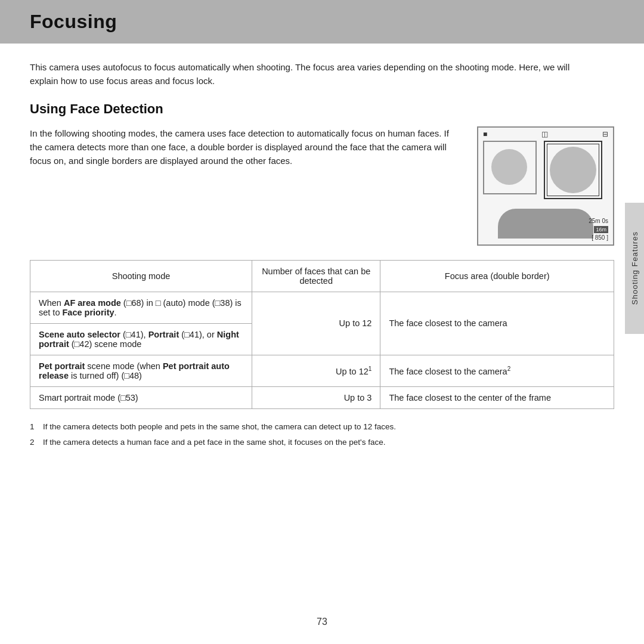  Describe the element at coordinates (322, 308) in the screenshot. I see `table-row: When AF area mode (□68) in □ (auto) mode…` at that location.